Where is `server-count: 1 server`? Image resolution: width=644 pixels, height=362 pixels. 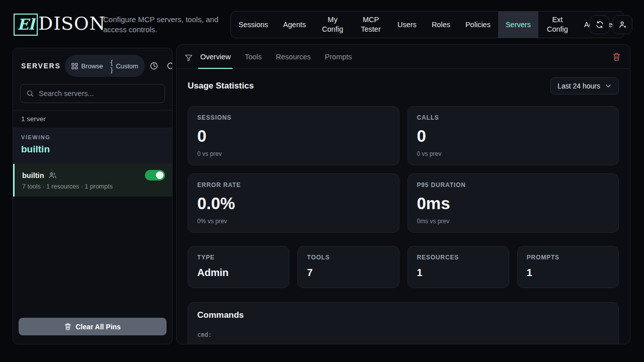 server-count: 1 server is located at coordinates (93, 119).